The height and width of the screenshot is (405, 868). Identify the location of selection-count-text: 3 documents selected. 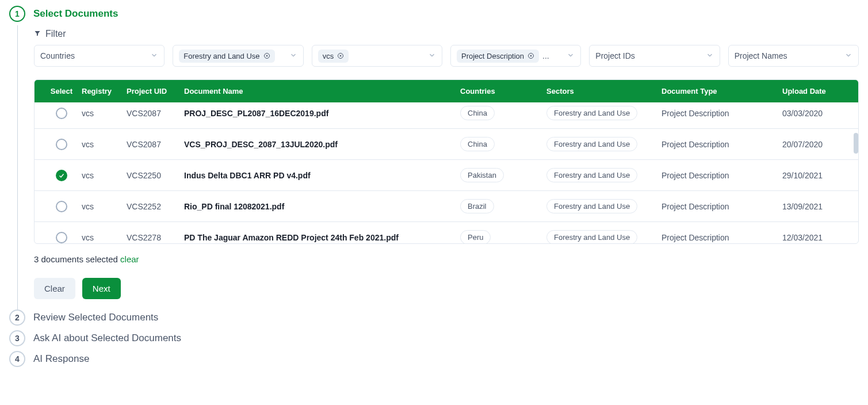
(77, 259).